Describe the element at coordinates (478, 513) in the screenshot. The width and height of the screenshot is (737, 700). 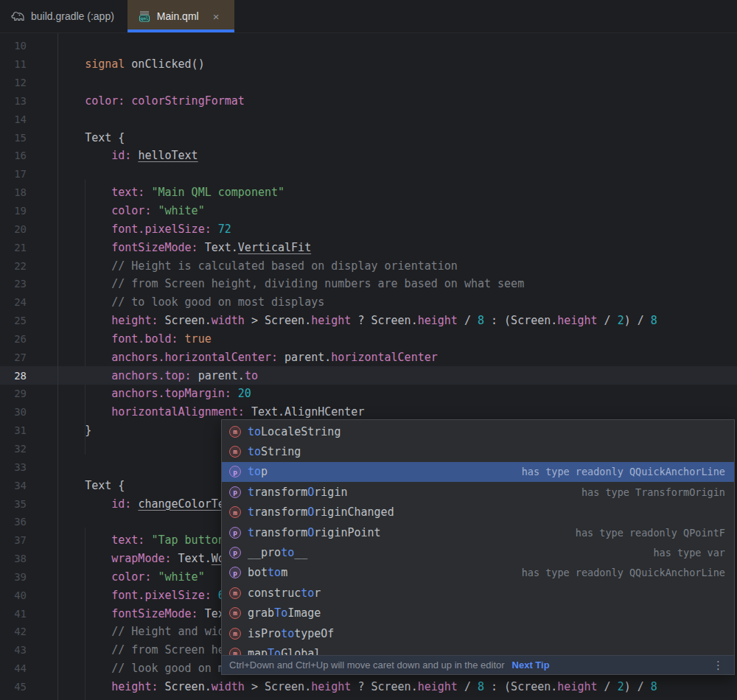
I see `completion-item: mtransformOriginChanged` at that location.